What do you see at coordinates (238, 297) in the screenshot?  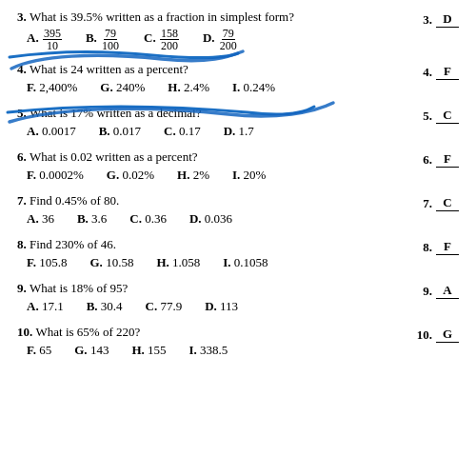 I see `question-row: 9. What is 18% of 95?A. 17.1B. 30.4C. 77…` at bounding box center [238, 297].